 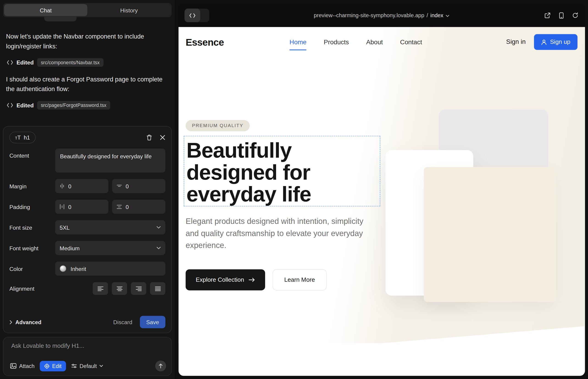 I want to click on align-justify-button, so click(x=158, y=289).